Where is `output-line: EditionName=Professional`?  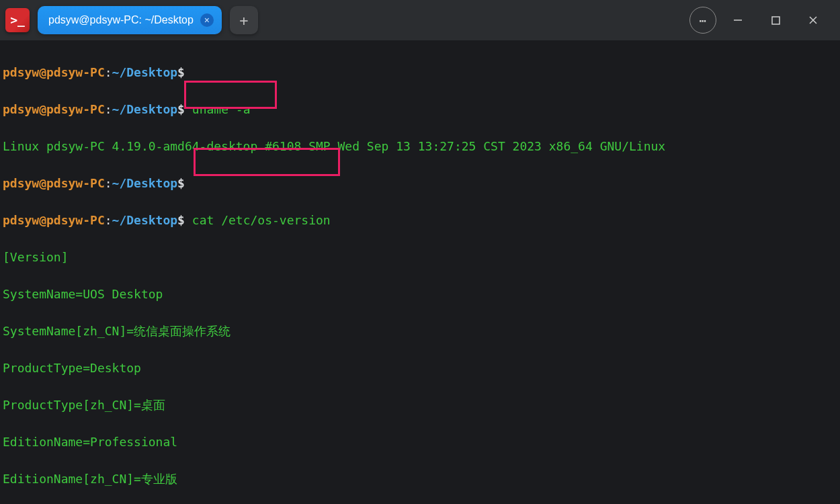
output-line: EditionName=Professional is located at coordinates (420, 442).